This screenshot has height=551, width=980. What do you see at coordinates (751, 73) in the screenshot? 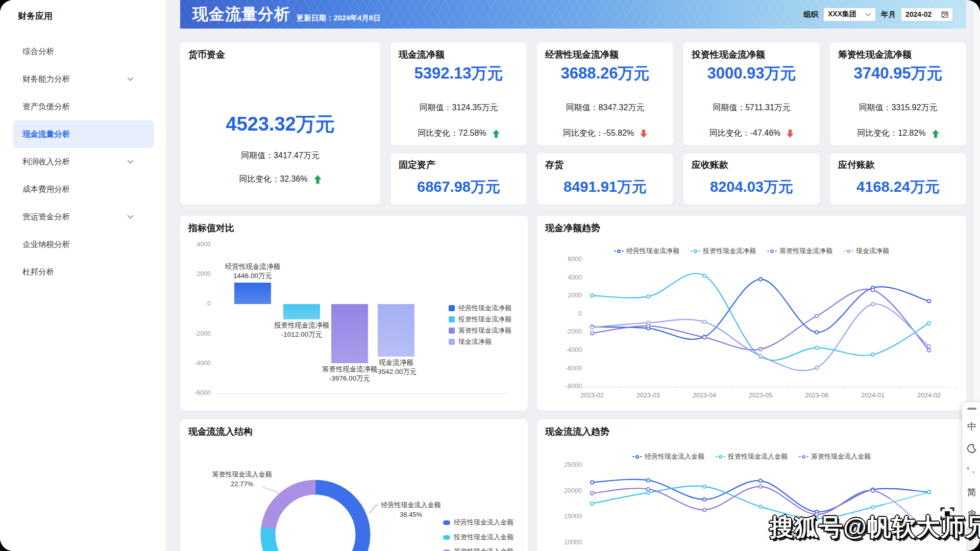
I see `kpi-value: 3000.93万元` at bounding box center [751, 73].